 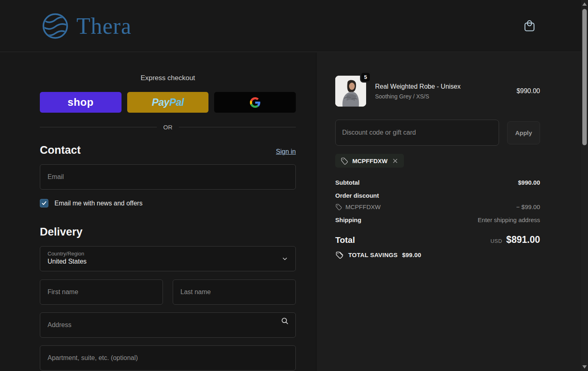 I want to click on apply-discount-button: Apply, so click(x=523, y=133).